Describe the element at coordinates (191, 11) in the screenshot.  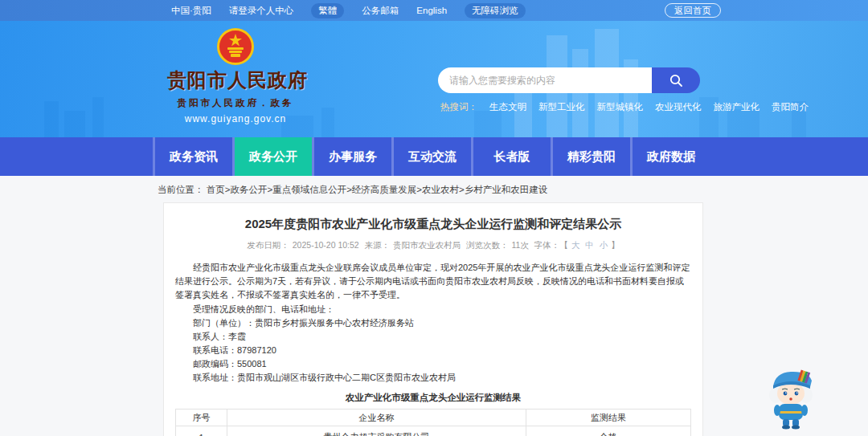
I see `topbar-link-china-guiyang: 中国·贵阳` at that location.